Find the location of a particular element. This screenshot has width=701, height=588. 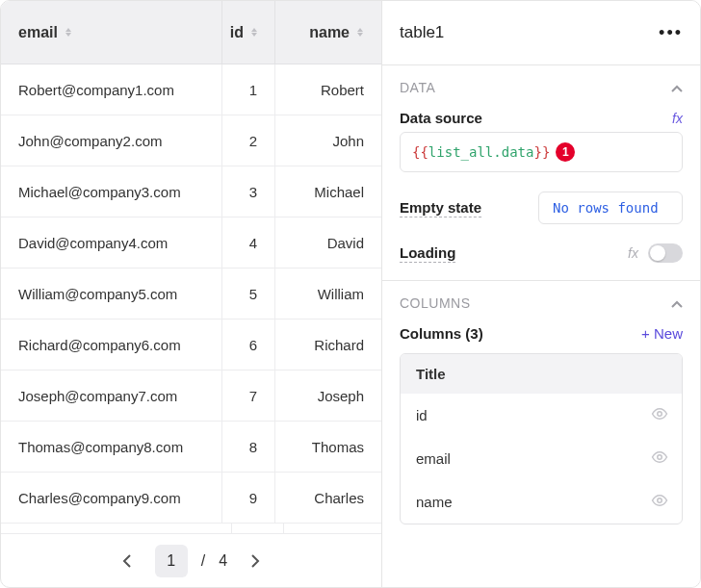

columns-header: Columns (3) + New is located at coordinates (541, 333).